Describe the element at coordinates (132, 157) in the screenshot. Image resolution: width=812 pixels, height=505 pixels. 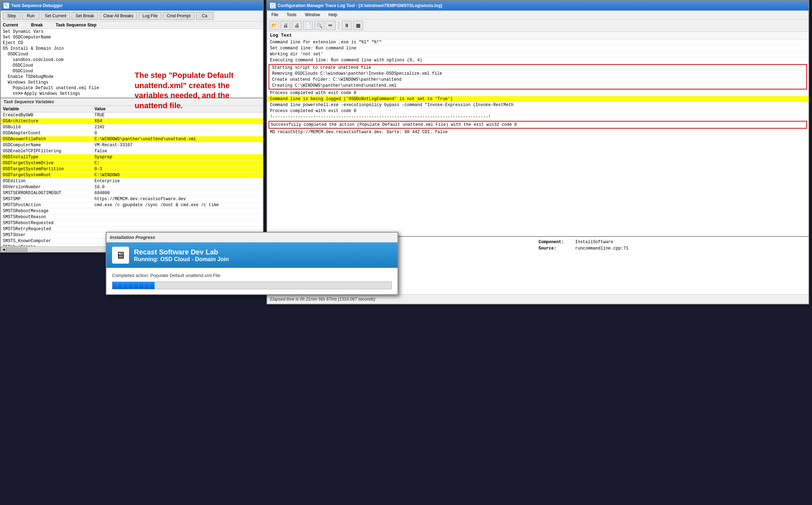
I see `var-row: OSDInstallTypeSysprep` at that location.